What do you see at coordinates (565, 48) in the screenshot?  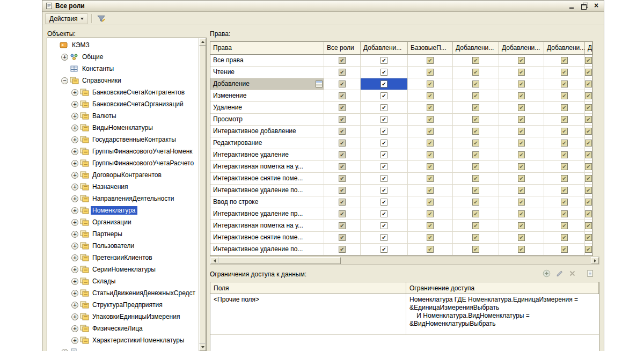 I see `rights-column-header-6: Добавлени...` at bounding box center [565, 48].